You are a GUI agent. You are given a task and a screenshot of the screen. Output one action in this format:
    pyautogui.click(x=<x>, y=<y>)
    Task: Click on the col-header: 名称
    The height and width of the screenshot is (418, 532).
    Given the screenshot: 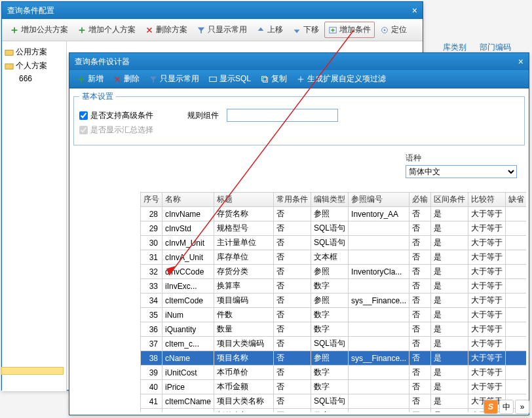 What is the action you would take?
    pyautogui.click(x=189, y=200)
    